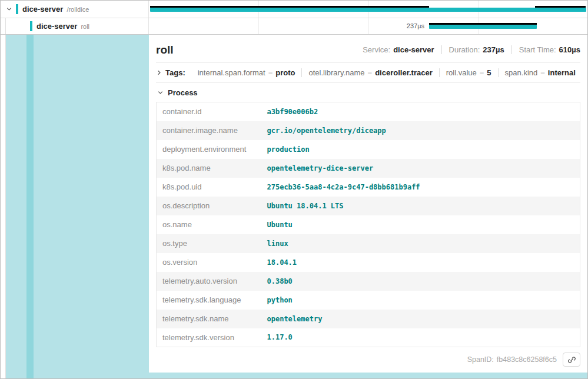 The height and width of the screenshot is (379, 588). Describe the element at coordinates (398, 49) in the screenshot. I see `overview-item: Service: dice-server` at that location.